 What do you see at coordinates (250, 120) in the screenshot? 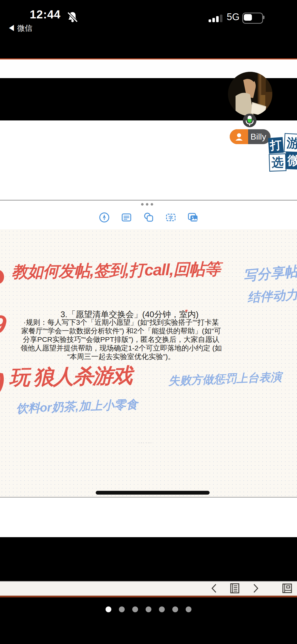
I see `microphone-status-icon` at bounding box center [250, 120].